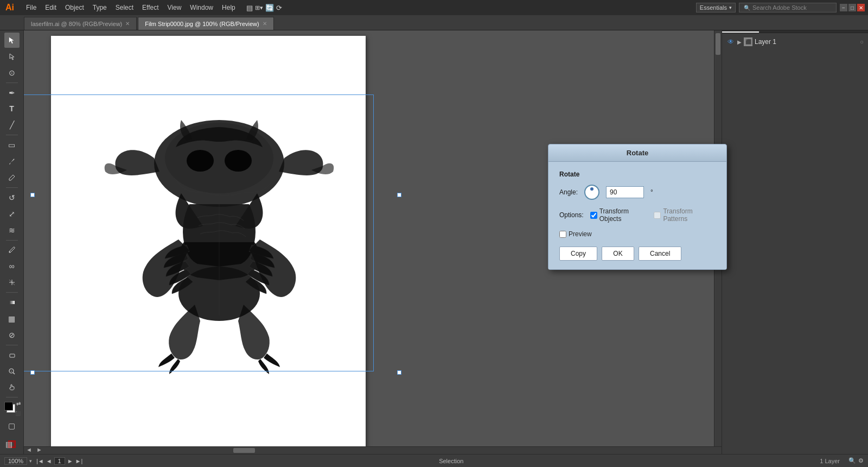 The width and height of the screenshot is (868, 467). What do you see at coordinates (51, 8) in the screenshot?
I see `menu-edit: Edit` at bounding box center [51, 8].